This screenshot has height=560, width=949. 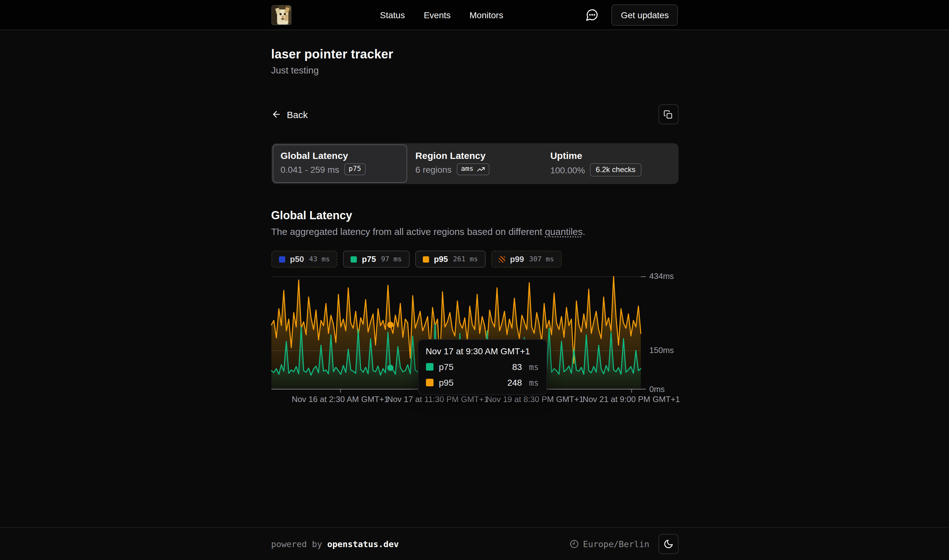 I want to click on back-link: Back, so click(x=289, y=114).